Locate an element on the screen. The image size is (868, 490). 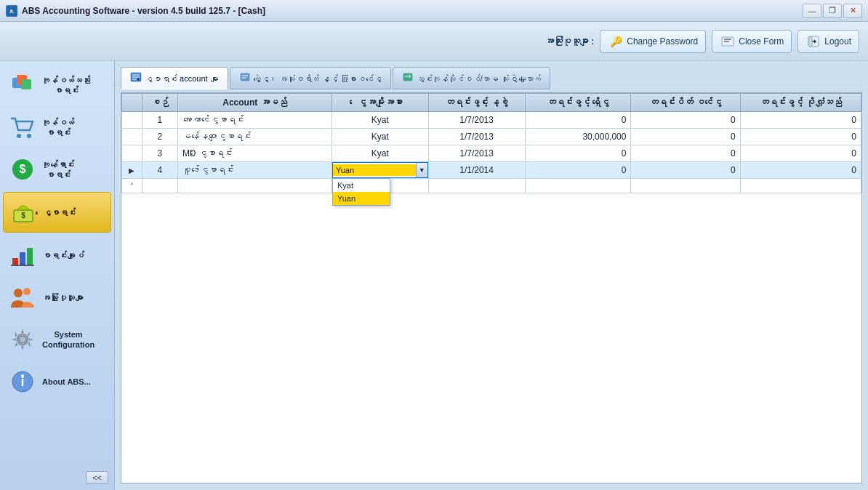
sidebar-item-sales: ကုန်ဝယ်သည်းစာရင်း is located at coordinates (57, 85).